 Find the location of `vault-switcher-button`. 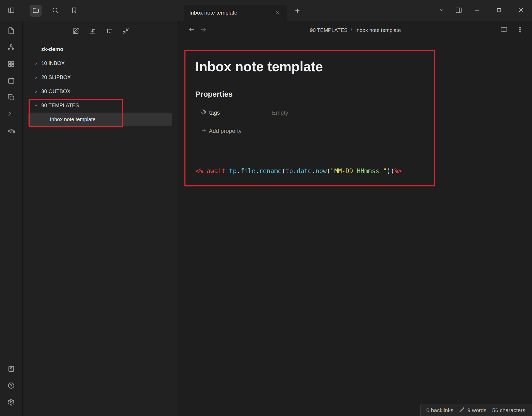

vault-switcher-button is located at coordinates (11, 369).